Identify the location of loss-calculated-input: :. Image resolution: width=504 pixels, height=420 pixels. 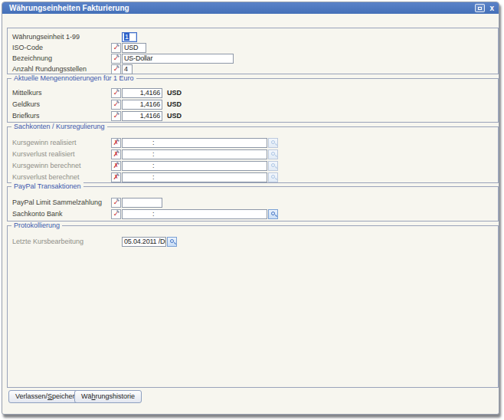
(195, 178).